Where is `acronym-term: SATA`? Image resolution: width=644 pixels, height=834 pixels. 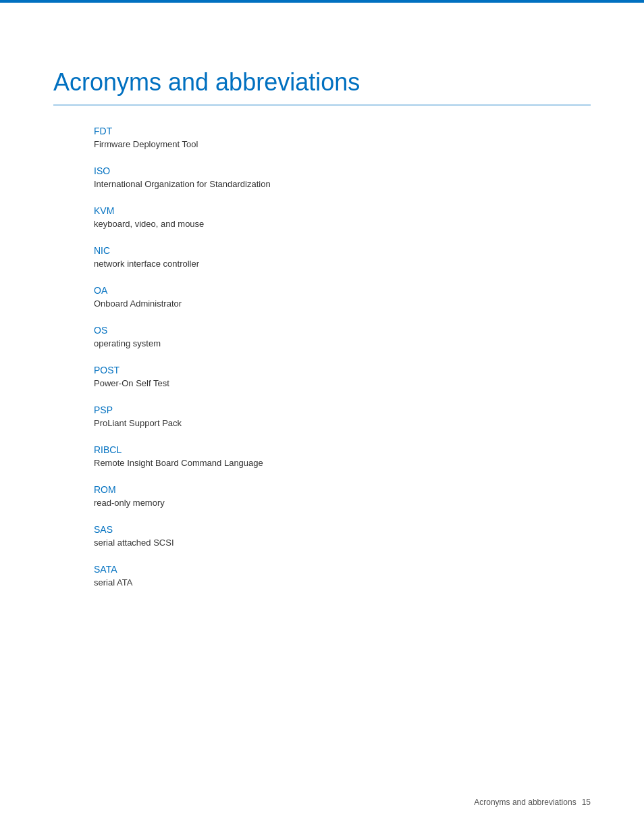 acronym-term: SATA is located at coordinates (342, 569).